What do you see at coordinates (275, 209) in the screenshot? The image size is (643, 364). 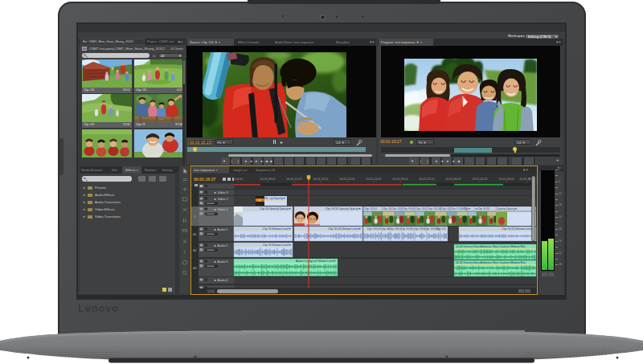 I see `svg-text: Clip #6 Opacity:Opacity▼` at bounding box center [275, 209].